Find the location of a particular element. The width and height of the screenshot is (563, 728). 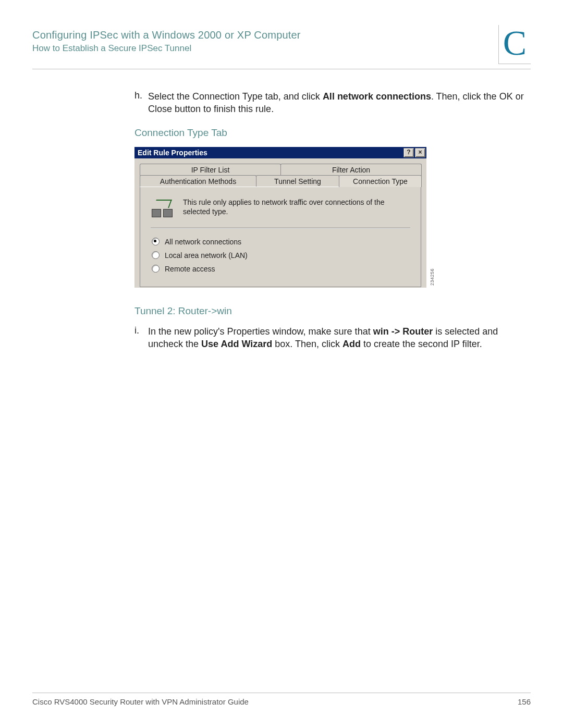

footer-page-number: 156 is located at coordinates (524, 701).